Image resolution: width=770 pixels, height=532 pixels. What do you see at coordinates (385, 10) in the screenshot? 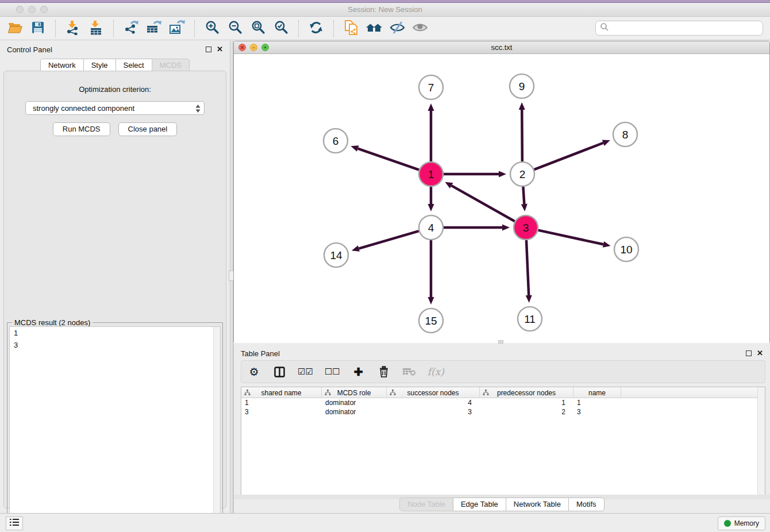
I see `title-bar: Session: New Session` at bounding box center [385, 10].